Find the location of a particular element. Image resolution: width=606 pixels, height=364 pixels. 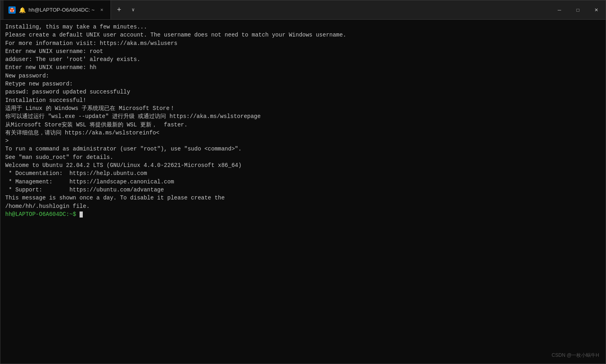

new-tab-button: + is located at coordinates (119, 10).